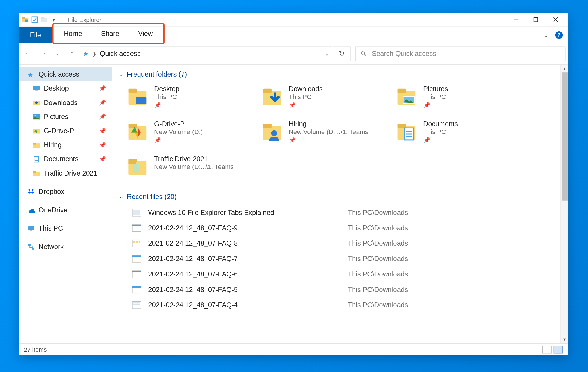 Image resolution: width=588 pixels, height=372 pixels. Describe the element at coordinates (145, 34) in the screenshot. I see `ribbon-tab-view: View` at that location.